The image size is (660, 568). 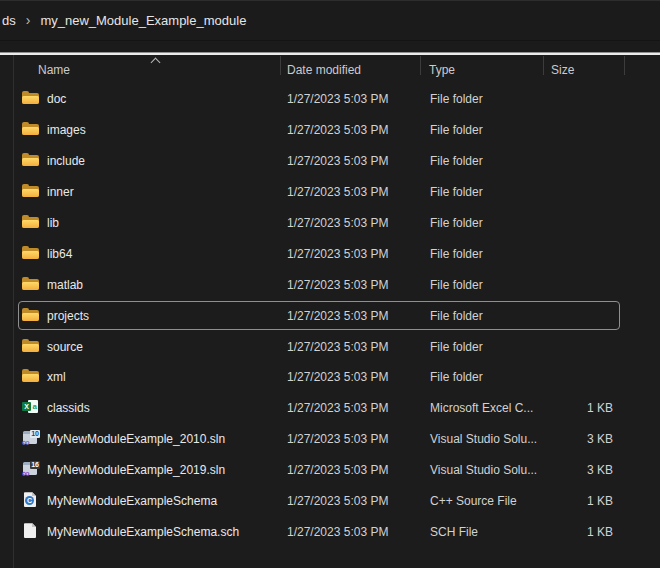 I want to click on file-row: MyNewModuleExampleSchema.sch 1/27/2023 5…, so click(x=319, y=532).